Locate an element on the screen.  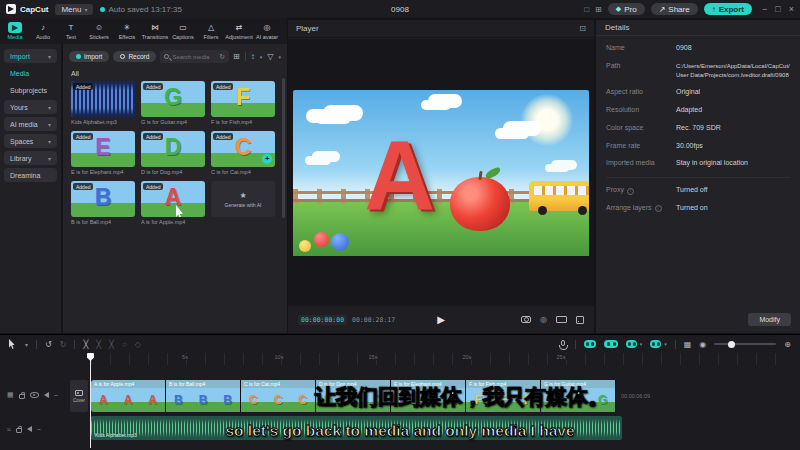
link-toggle-icon is located at coordinates (611, 344).